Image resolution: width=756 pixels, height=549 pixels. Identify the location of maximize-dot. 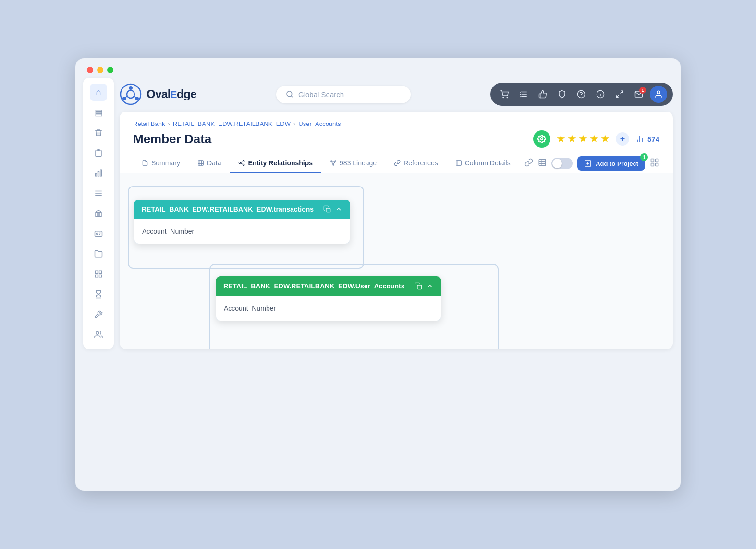
(110, 70).